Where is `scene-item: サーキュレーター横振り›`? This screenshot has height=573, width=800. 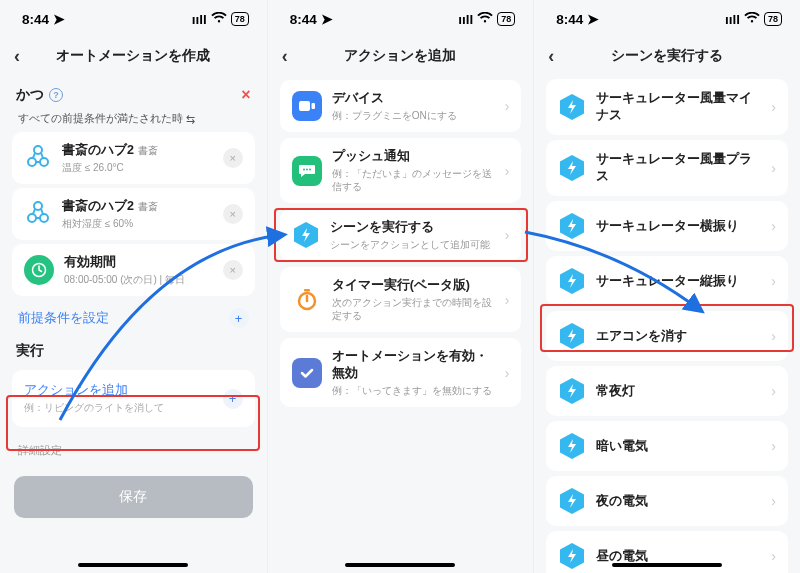
scene-item: サーキュレーター横振り› is located at coordinates (667, 226).